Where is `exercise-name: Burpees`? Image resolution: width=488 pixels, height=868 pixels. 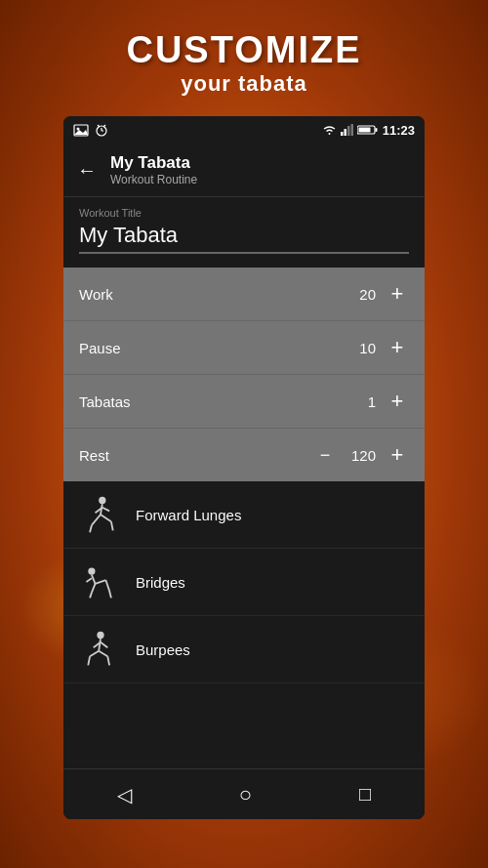 exercise-name: Burpees is located at coordinates (163, 650).